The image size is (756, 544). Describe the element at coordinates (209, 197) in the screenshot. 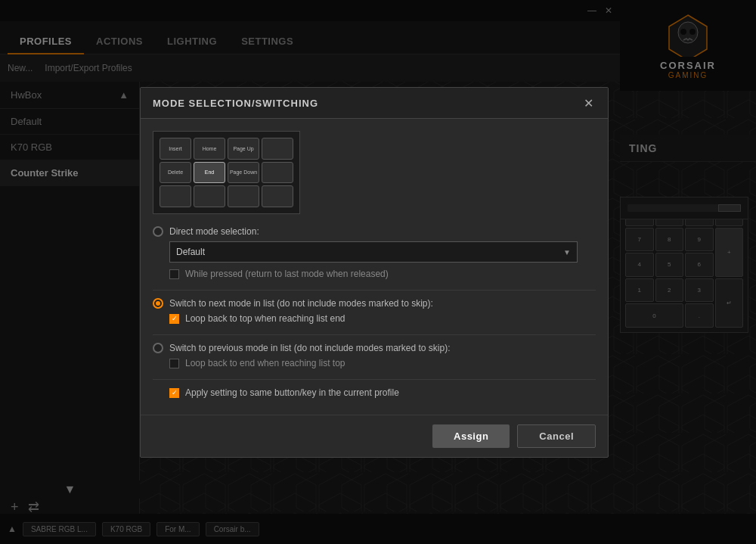

I see `key-empty4` at that location.